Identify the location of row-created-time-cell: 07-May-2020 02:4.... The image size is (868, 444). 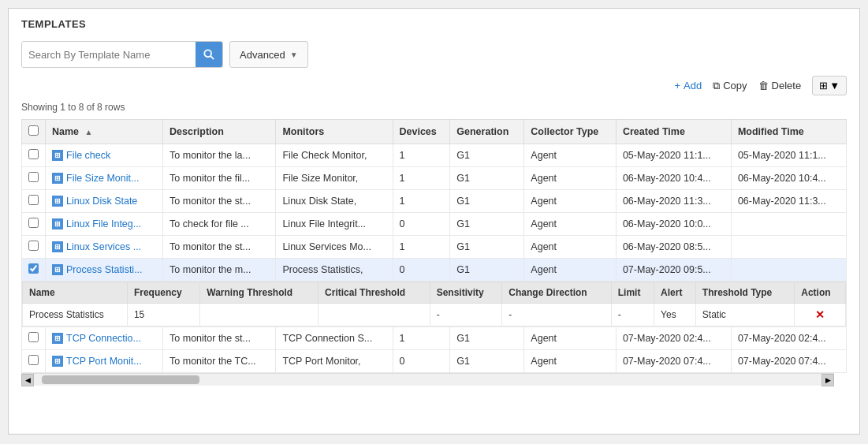
(673, 339).